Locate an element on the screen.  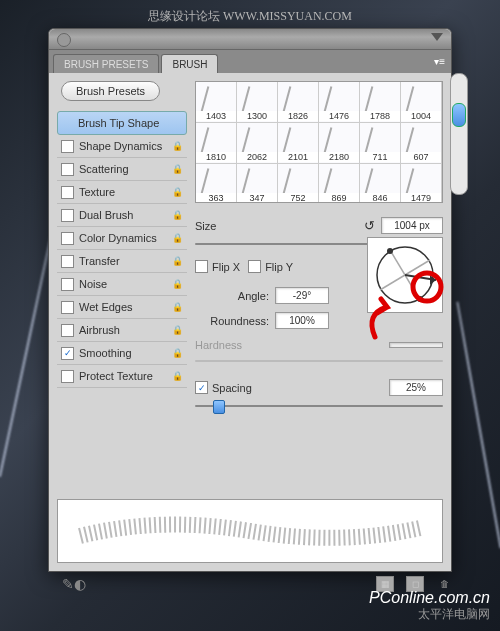
brush-thumb: 1479 is located at coordinates (422, 184).